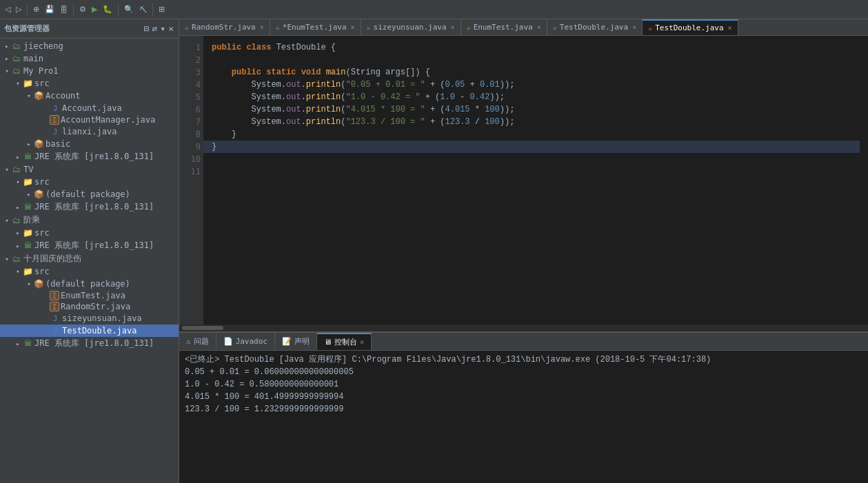 This screenshot has width=868, height=483. I want to click on toolbar-back: ◁, so click(8, 10).